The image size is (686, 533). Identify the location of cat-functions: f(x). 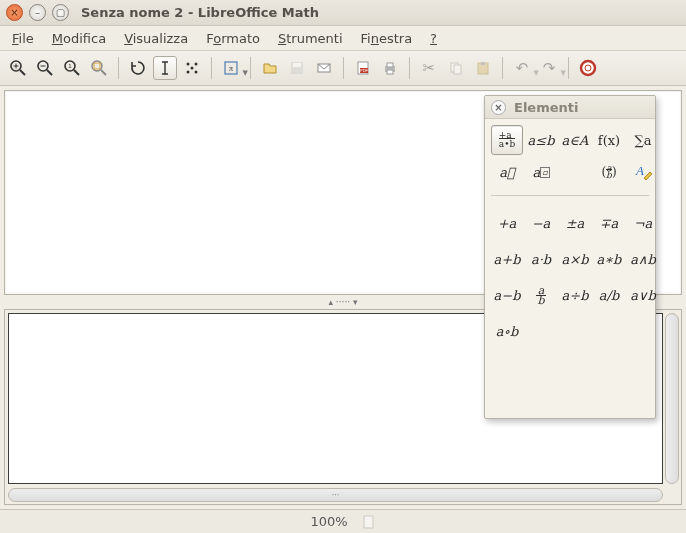
(609, 140).